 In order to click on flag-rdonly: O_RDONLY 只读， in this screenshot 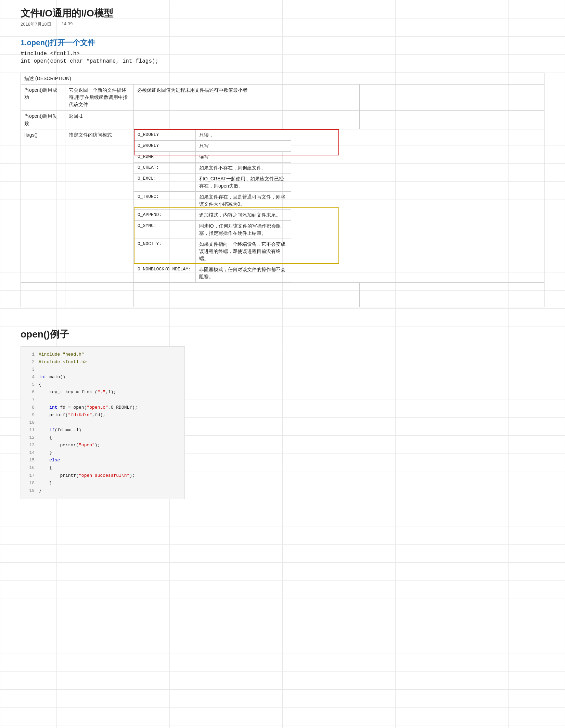, I will do `click(213, 135)`.